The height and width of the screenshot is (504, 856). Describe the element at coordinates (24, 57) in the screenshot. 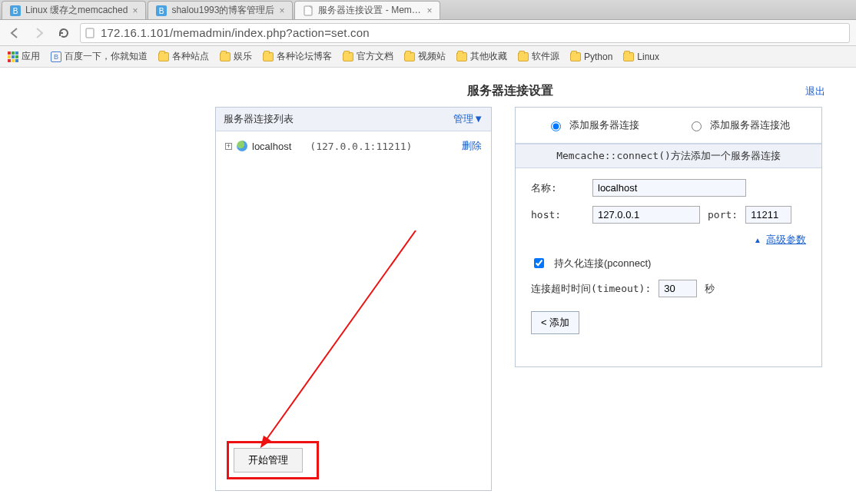

I see `apps-shortcut: 应用` at that location.